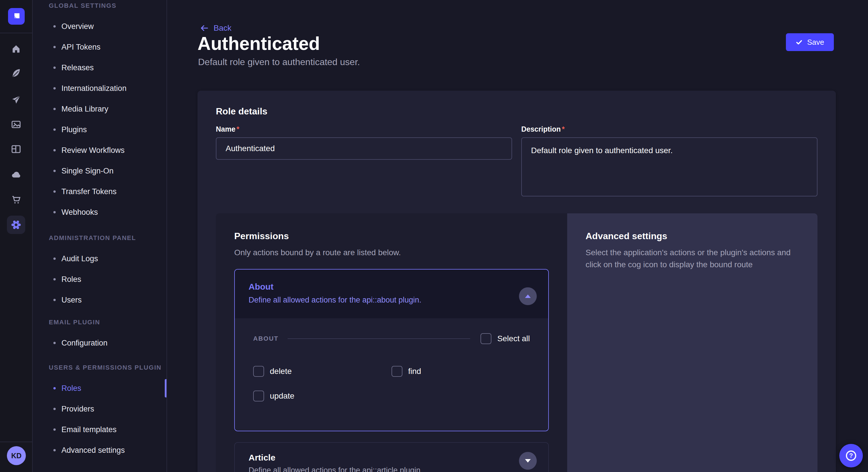 The height and width of the screenshot is (472, 868). Describe the element at coordinates (392, 252) in the screenshot. I see `permissions-subtitle: Only actions bound by a route are listed…` at that location.